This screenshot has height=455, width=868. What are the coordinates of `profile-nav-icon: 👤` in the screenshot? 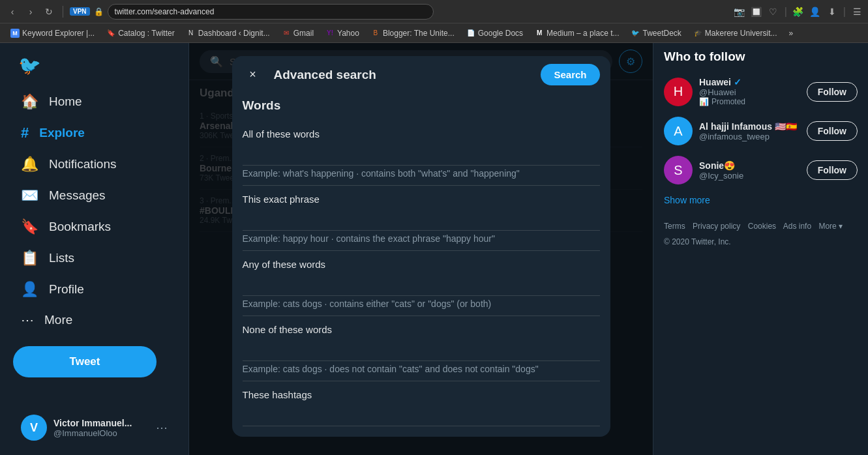 It's located at (30, 289).